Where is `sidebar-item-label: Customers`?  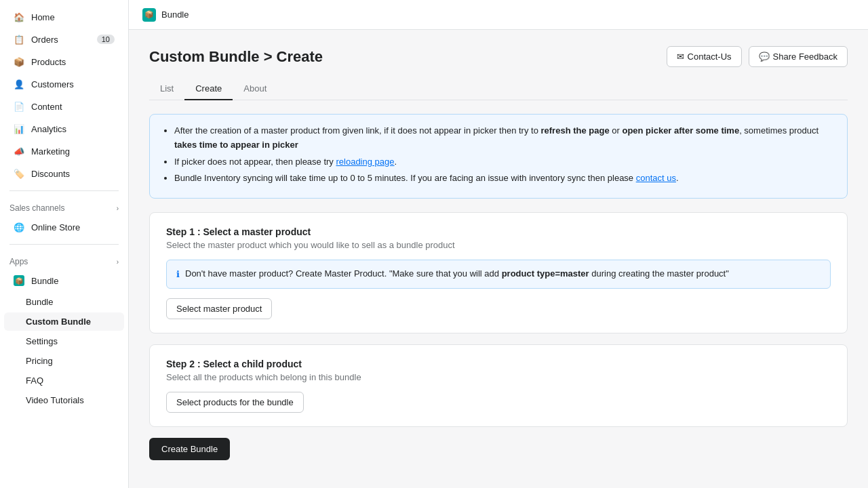 sidebar-item-label: Customers is located at coordinates (53, 84).